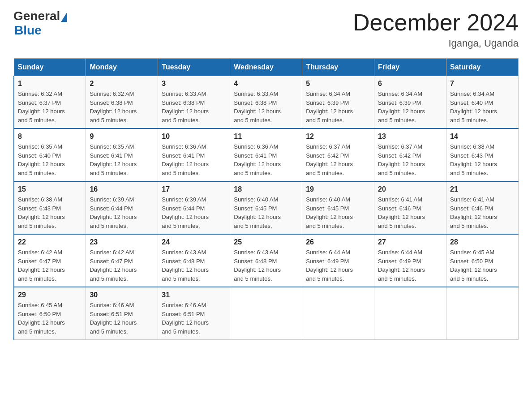 The height and width of the screenshot is (411, 532). What do you see at coordinates (482, 137) in the screenshot?
I see `day-number: 14` at bounding box center [482, 137].